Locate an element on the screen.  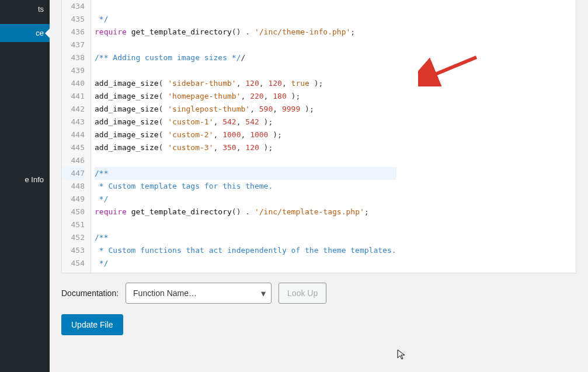
code-line: /** Adding custom image sizes *// is located at coordinates (245, 58).